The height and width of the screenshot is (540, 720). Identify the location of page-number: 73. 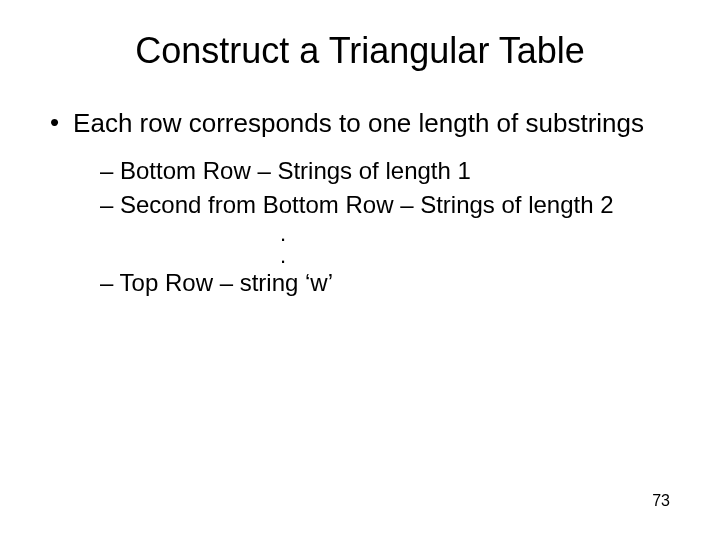
(661, 501).